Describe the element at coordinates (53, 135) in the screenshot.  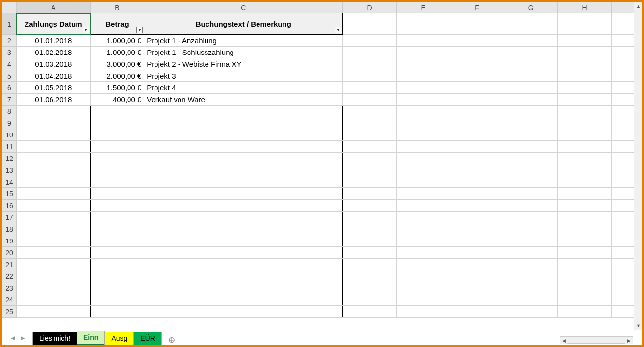
I see `cell-A10` at that location.